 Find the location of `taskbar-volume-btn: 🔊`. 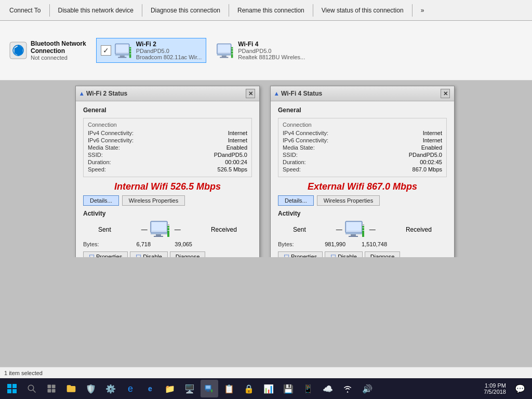

taskbar-volume-btn: 🔊 is located at coordinates (367, 389).